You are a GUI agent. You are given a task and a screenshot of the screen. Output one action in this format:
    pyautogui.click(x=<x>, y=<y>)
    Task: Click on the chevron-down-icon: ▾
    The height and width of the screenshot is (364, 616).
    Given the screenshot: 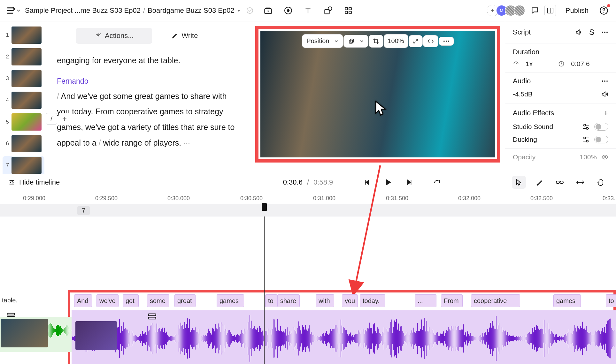 What is the action you would take?
    pyautogui.click(x=239, y=11)
    